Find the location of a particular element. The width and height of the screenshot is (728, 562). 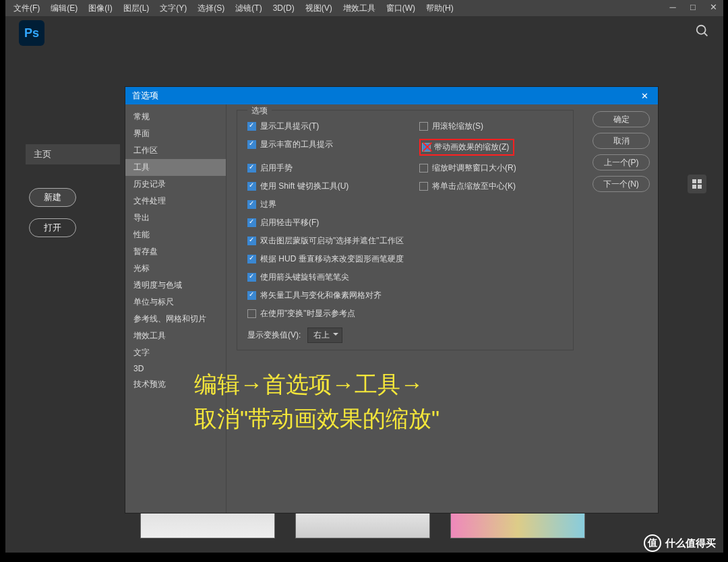

sidebar-item: 界面 is located at coordinates (175, 133).